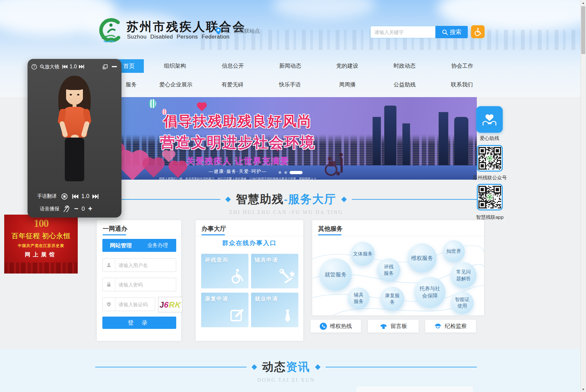  Describe the element at coordinates (75, 138) in the screenshot. I see `sign-language-avatar-panel: ? 放大镜 1.0` at that location.